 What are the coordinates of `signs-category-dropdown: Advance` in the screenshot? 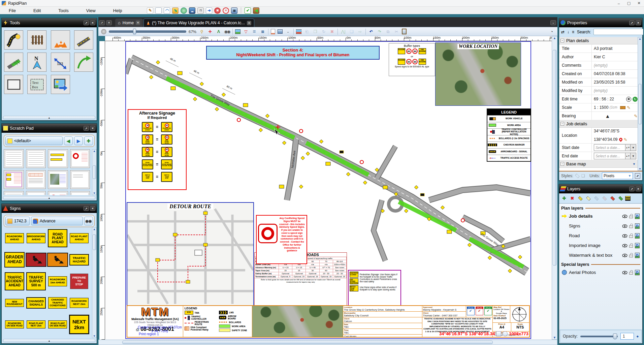 It's located at (57, 221).